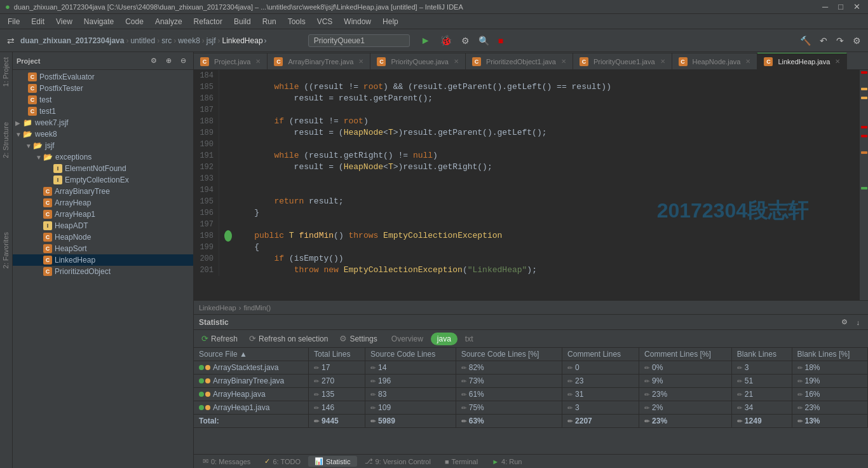 The width and height of the screenshot is (868, 468). I want to click on sidebar-item-heapsort: C HeapSort, so click(103, 249).